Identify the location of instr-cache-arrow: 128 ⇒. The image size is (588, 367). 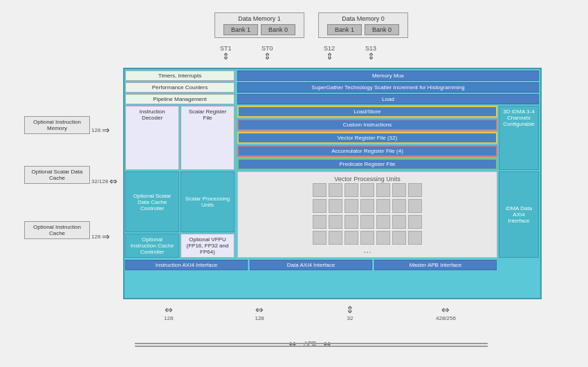
(101, 236).